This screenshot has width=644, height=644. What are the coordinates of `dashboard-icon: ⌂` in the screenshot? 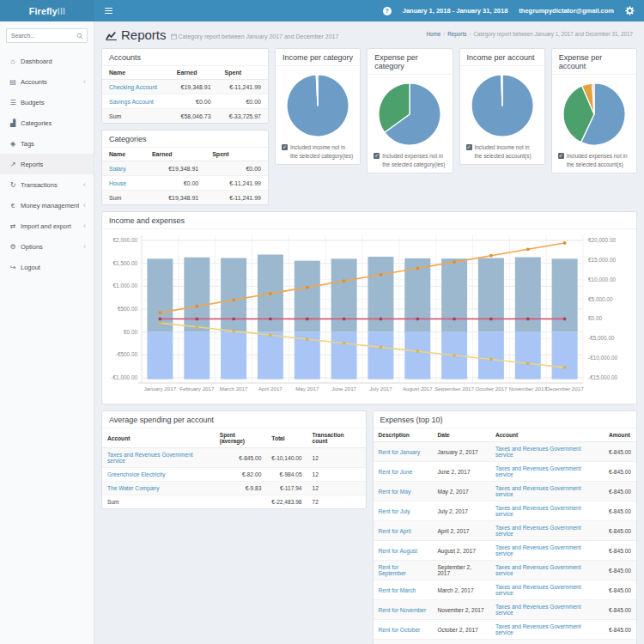 It's located at (13, 62).